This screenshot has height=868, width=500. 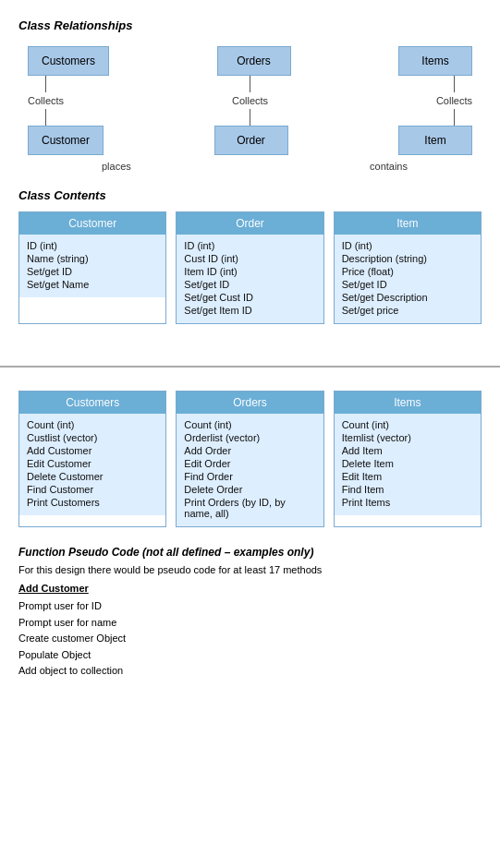 What do you see at coordinates (408, 459) in the screenshot?
I see `items-collection-box: Items Count (int) Itemlist (vector) Add …` at bounding box center [408, 459].